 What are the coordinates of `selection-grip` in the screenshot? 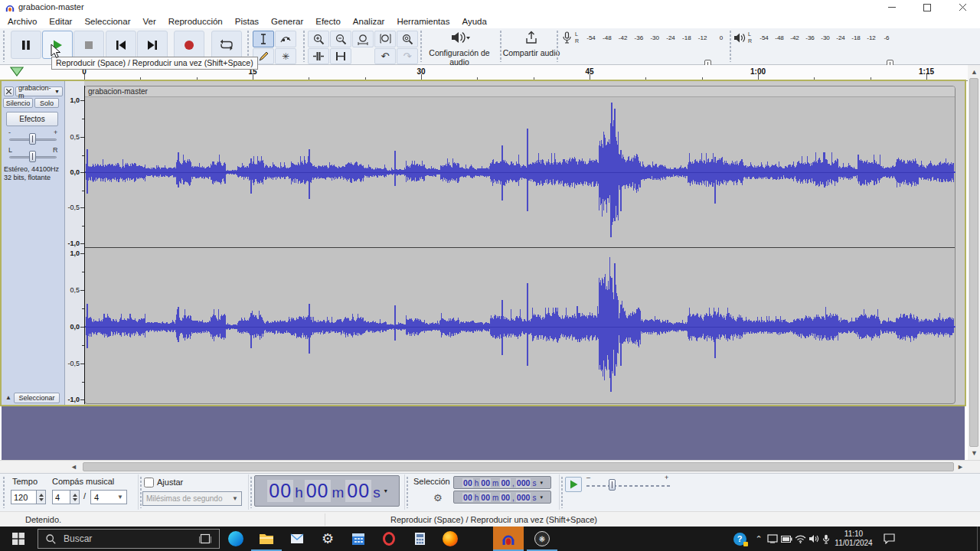 It's located at (407, 492).